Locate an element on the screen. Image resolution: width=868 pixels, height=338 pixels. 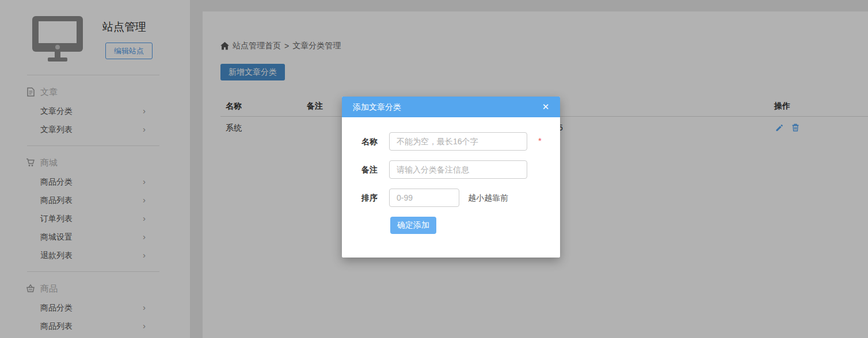
required-asterisk: * is located at coordinates (540, 140).